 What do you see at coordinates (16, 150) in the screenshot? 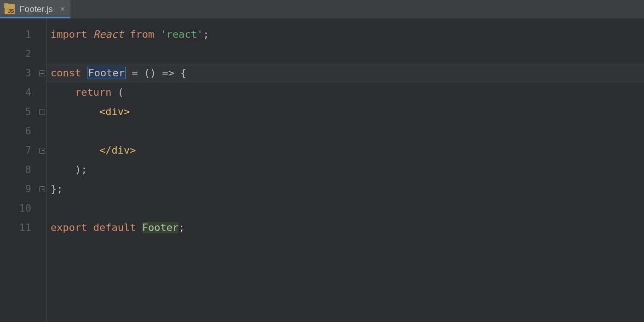
I see `line-number: 7` at bounding box center [16, 150].